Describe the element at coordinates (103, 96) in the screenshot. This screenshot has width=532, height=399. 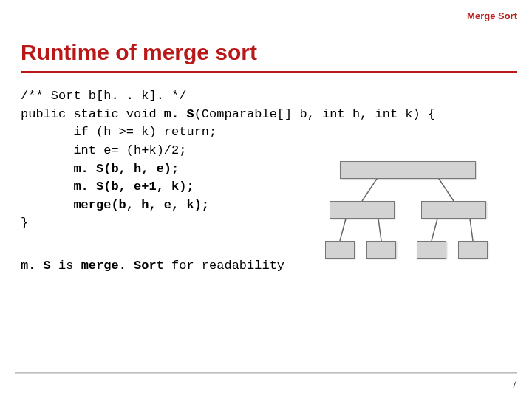
I see `code-line: /** Sort b[h. . k]. */` at that location.